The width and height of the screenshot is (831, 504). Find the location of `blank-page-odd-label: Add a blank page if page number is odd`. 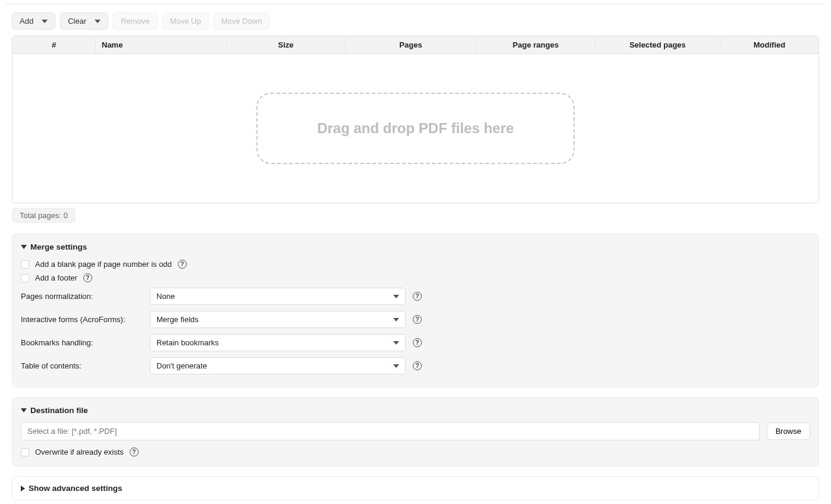

blank-page-odd-label: Add a blank page if page number is odd is located at coordinates (104, 264).